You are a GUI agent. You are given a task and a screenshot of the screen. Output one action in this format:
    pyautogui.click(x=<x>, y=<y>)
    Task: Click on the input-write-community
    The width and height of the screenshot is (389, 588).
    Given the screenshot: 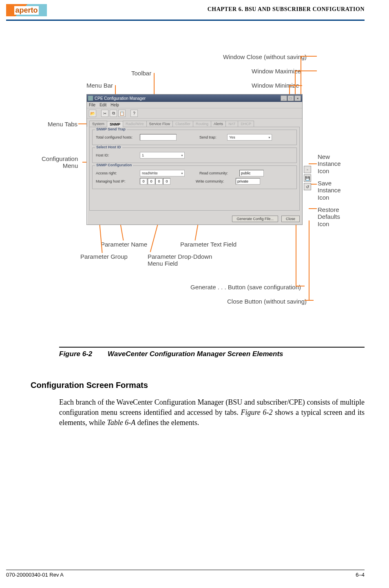 What is the action you would take?
    pyautogui.click(x=248, y=181)
    